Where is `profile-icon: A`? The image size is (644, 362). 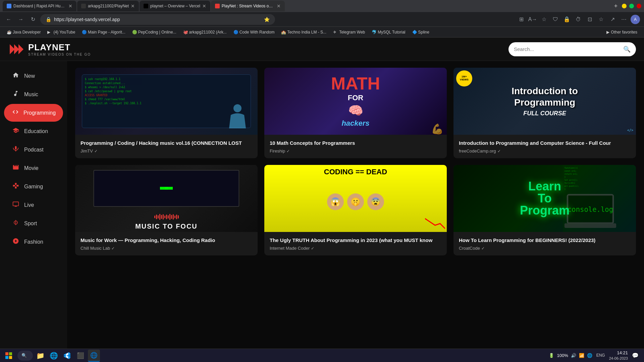
profile-icon: A is located at coordinates (635, 19).